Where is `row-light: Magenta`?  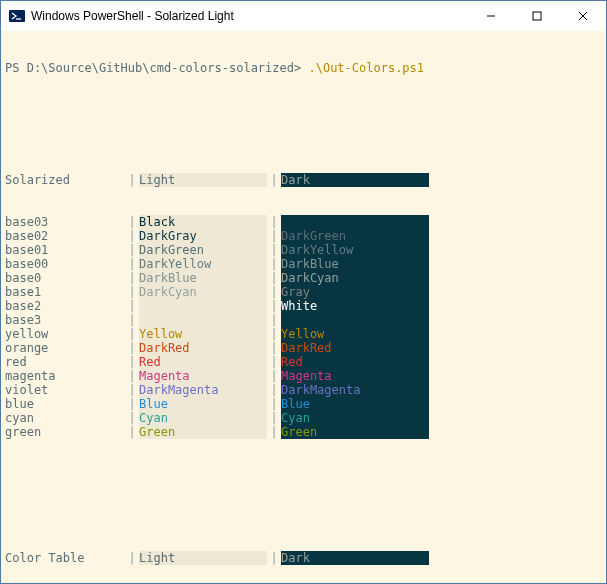
row-light: Magenta is located at coordinates (203, 376).